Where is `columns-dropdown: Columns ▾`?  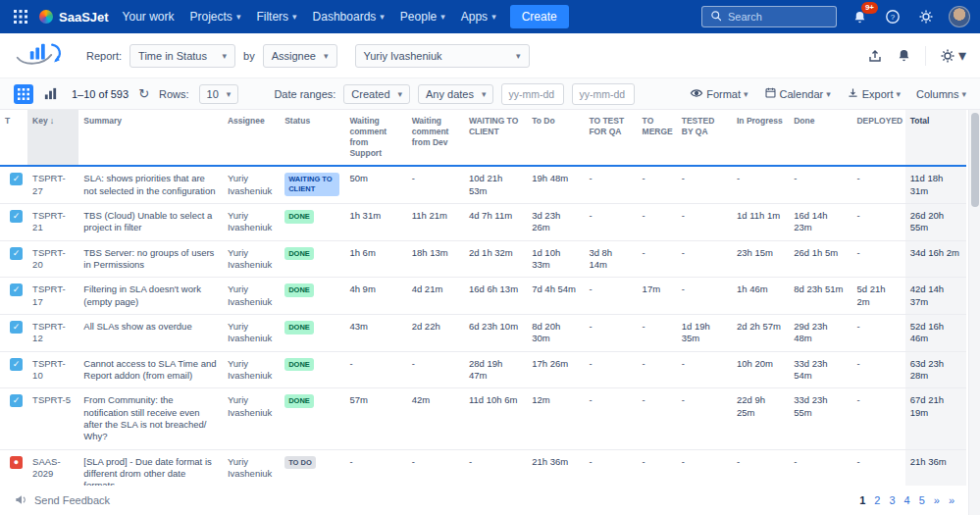 columns-dropdown: Columns ▾ is located at coordinates (942, 94).